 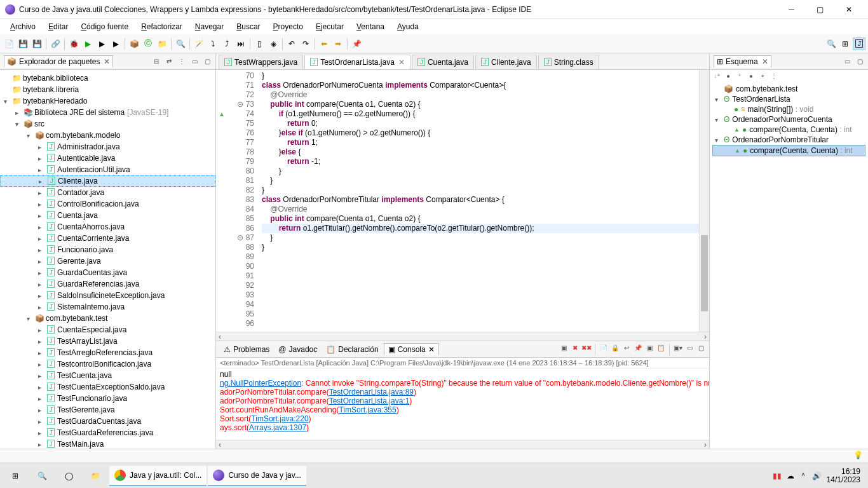 I want to click on open-console-icon: 📋, so click(x=661, y=348).